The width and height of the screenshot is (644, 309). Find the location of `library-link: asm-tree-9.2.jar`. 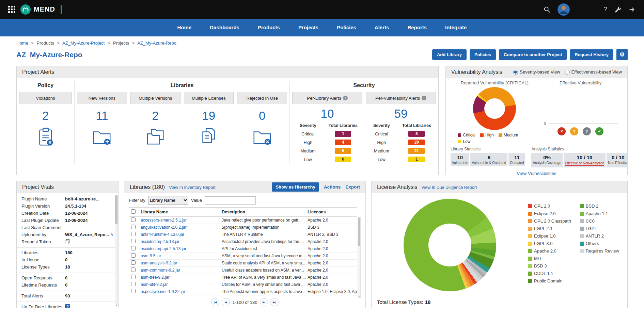

library-link: asm-tree-9.2.jar is located at coordinates (155, 277).